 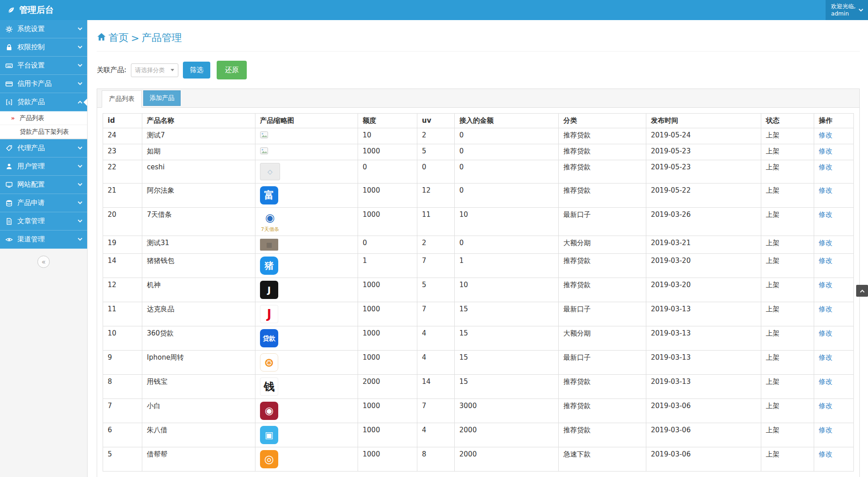 What do you see at coordinates (704, 195) in the screenshot?
I see `cell-date: 2019-05-22` at bounding box center [704, 195].